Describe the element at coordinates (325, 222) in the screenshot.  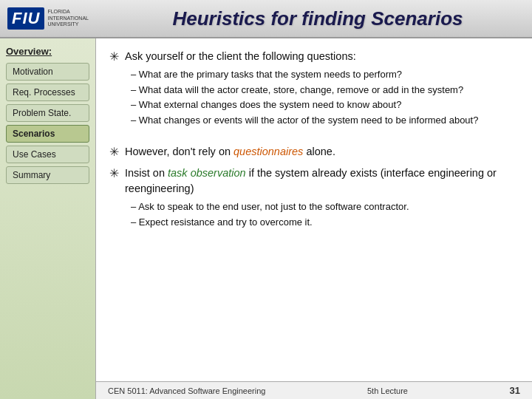
I see `dash-item-6: Expect resistance and try to overcome it…` at that location.